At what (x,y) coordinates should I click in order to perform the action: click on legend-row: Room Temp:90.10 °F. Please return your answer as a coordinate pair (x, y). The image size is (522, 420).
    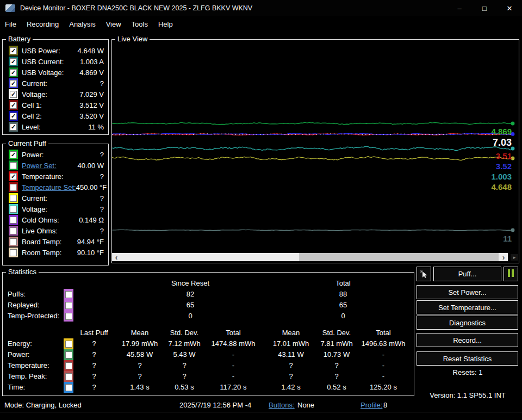
    Looking at the image, I should click on (55, 252).